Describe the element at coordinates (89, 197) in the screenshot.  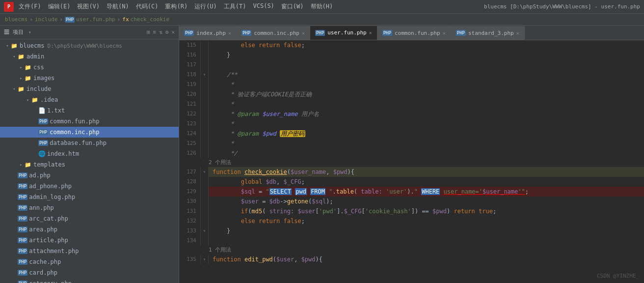
I see `tree-item-adminlog: ▸ PHP admin_log.php` at that location.